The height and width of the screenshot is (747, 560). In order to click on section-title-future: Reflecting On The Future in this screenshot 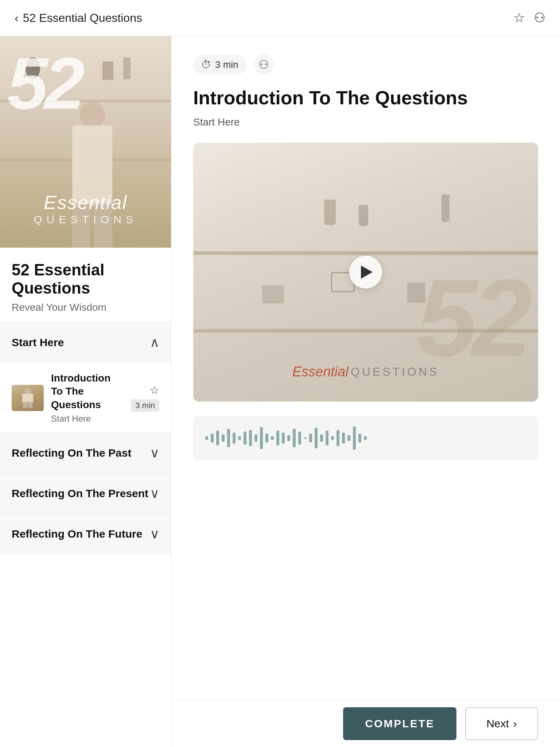, I will do `click(77, 534)`.